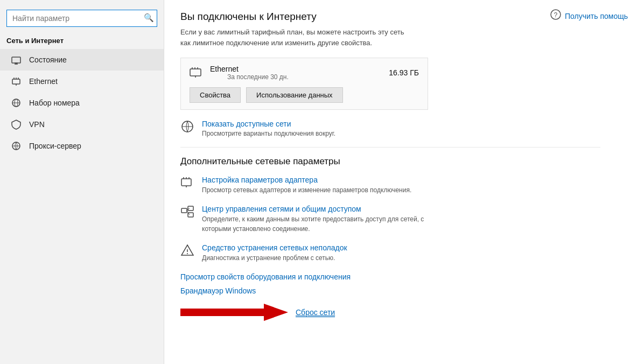  I want to click on reset-network-link: Сброс сети, so click(316, 312).